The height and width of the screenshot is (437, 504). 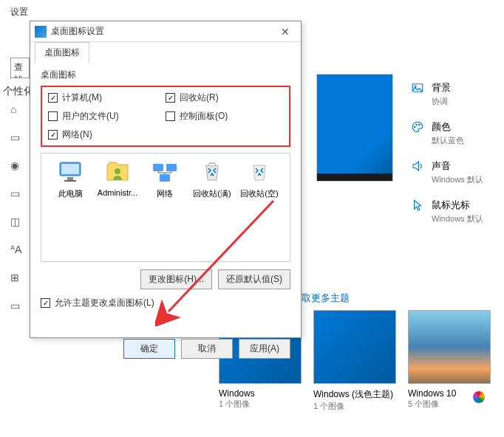 I want to click on wallpaper-preview, so click(x=355, y=128).